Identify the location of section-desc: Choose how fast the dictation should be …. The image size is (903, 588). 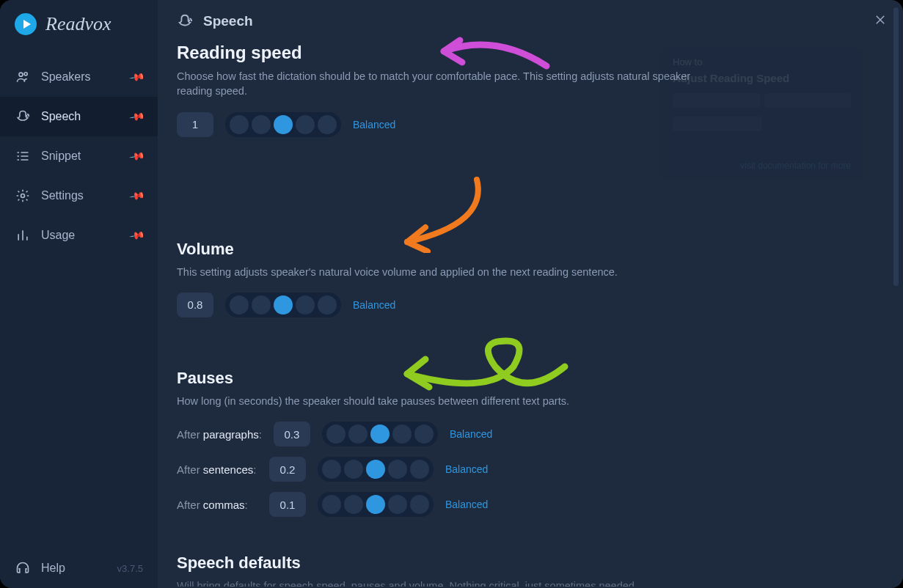
(441, 84).